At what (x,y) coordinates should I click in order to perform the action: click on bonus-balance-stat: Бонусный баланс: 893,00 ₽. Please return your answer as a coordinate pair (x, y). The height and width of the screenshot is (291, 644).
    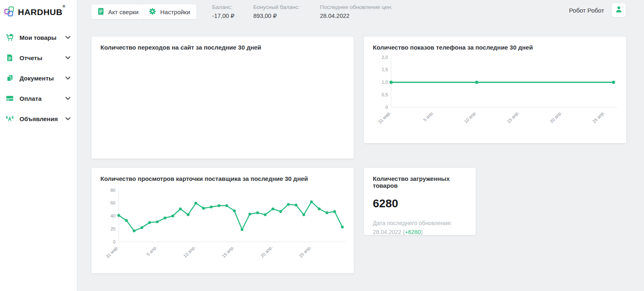
    Looking at the image, I should click on (276, 11).